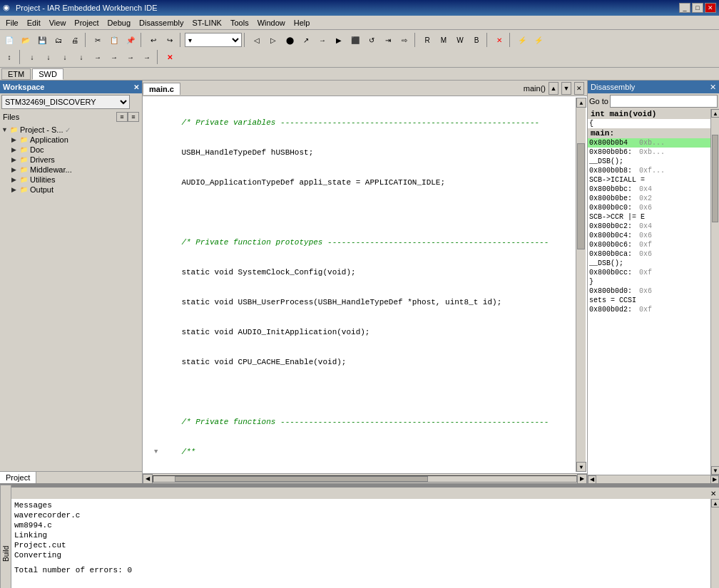  I want to click on scroll-down-btn: ▼, so click(566, 88).